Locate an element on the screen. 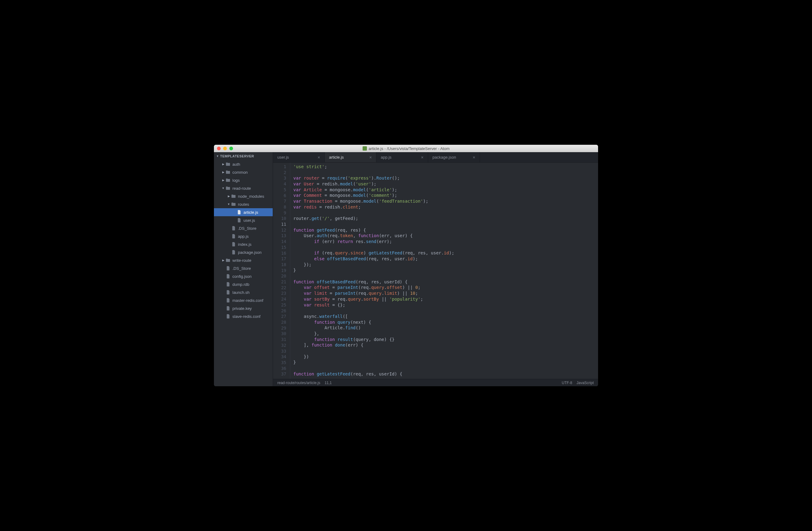  line-number: 14 is located at coordinates (280, 242).